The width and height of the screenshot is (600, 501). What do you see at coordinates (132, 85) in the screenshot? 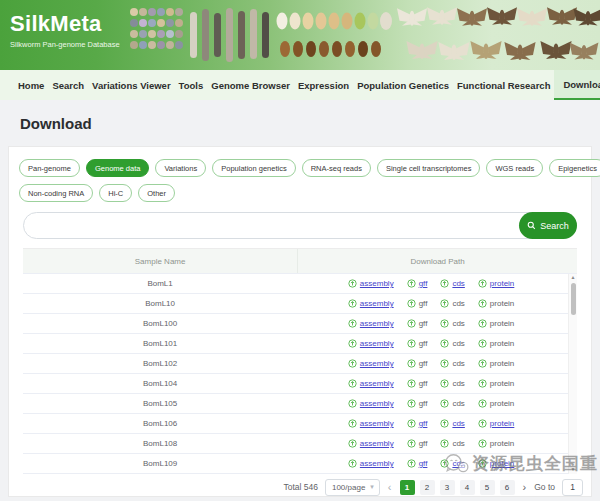
I see `nav-item-variations-viewer: Variations Viewer` at bounding box center [132, 85].